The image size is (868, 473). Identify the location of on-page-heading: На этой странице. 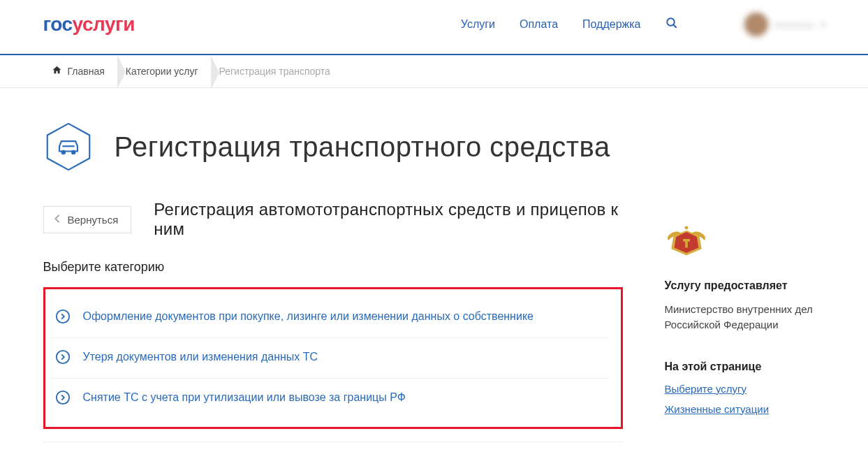
(745, 367).